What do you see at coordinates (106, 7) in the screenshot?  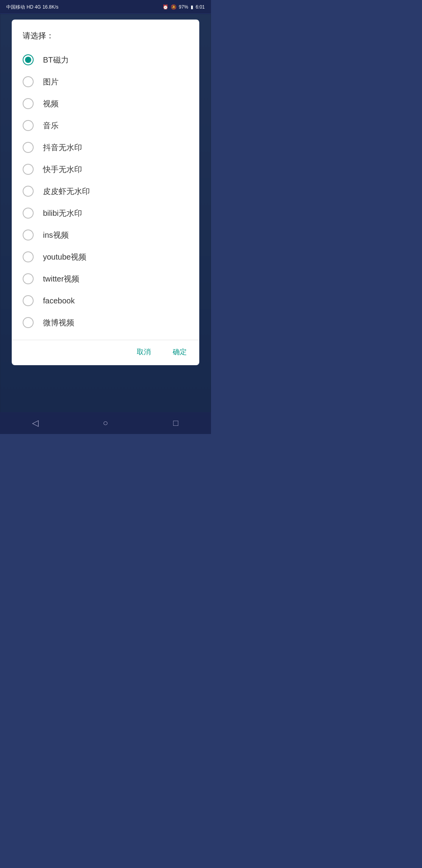 I see `status-bar: 中国移动 HD 4G 16.8K/s ⏰ 🔕 97% ▮ 6:01` at bounding box center [106, 7].